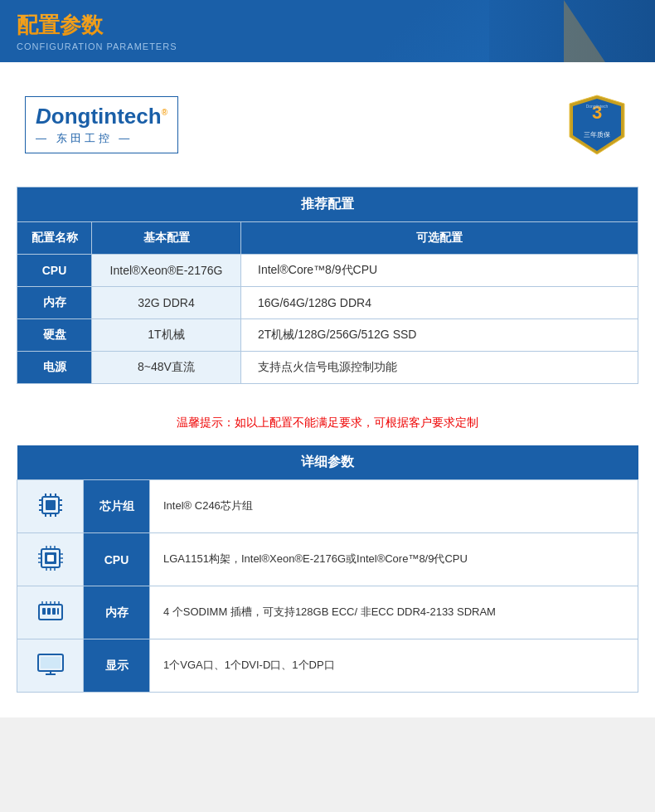  What do you see at coordinates (101, 116) in the screenshot?
I see `logo-brand-en: Dongtintech®` at bounding box center [101, 116].